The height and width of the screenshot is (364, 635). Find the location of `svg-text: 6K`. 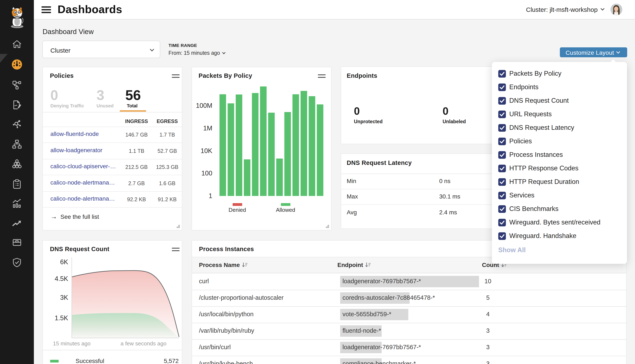

svg-text: 6K is located at coordinates (64, 262).